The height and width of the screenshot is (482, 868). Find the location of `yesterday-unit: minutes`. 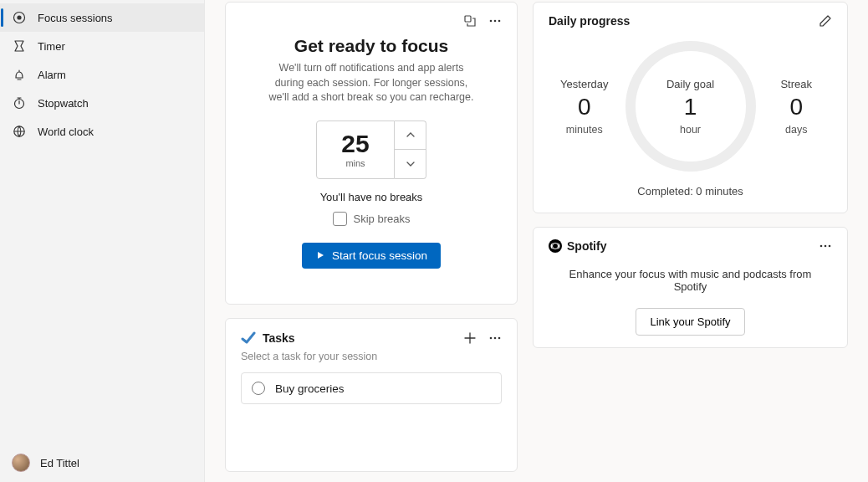

yesterday-unit: minutes is located at coordinates (585, 130).